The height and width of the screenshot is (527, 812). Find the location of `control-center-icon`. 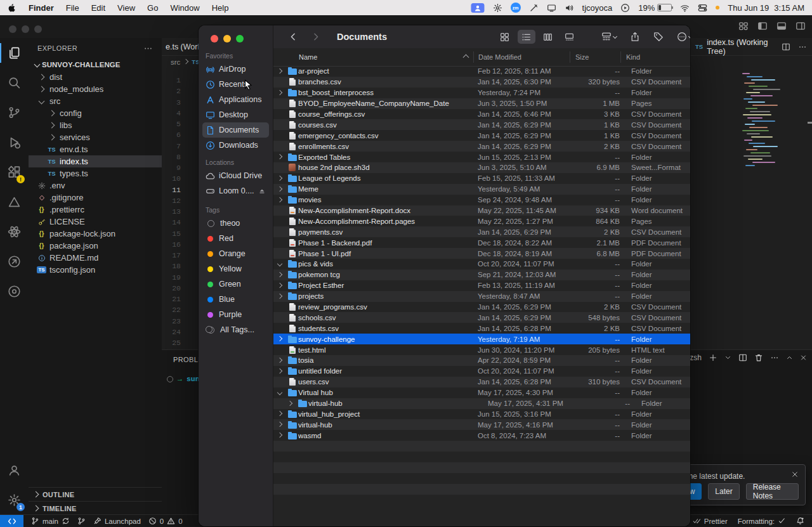

control-center-icon is located at coordinates (703, 8).